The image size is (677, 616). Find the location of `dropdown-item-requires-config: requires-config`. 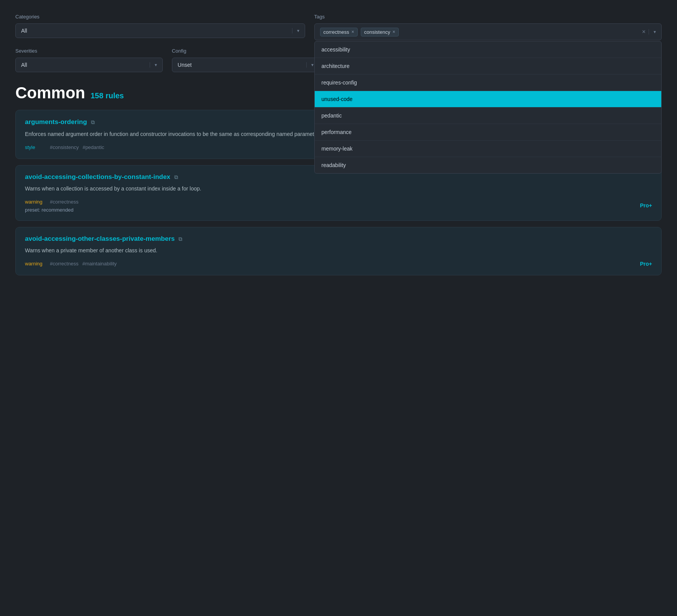

dropdown-item-requires-config: requires-config is located at coordinates (488, 83).